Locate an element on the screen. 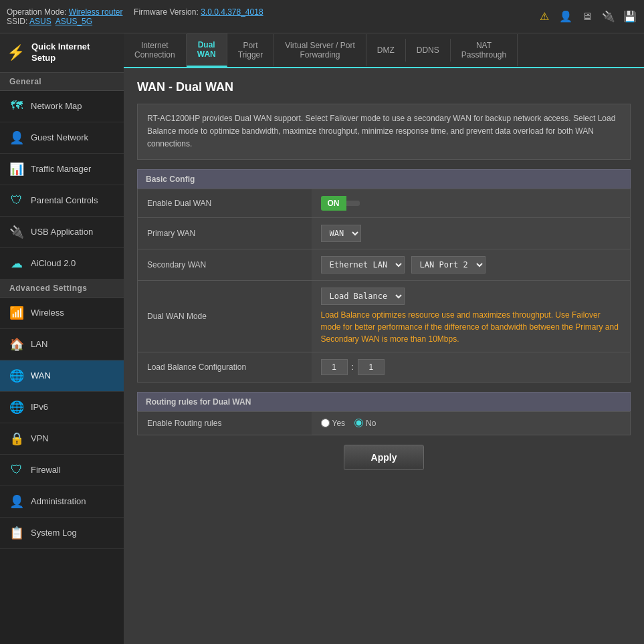 This screenshot has height=644, width=644. table-row-enable-dual-wan: Enable Dual WAN ON is located at coordinates (384, 203).